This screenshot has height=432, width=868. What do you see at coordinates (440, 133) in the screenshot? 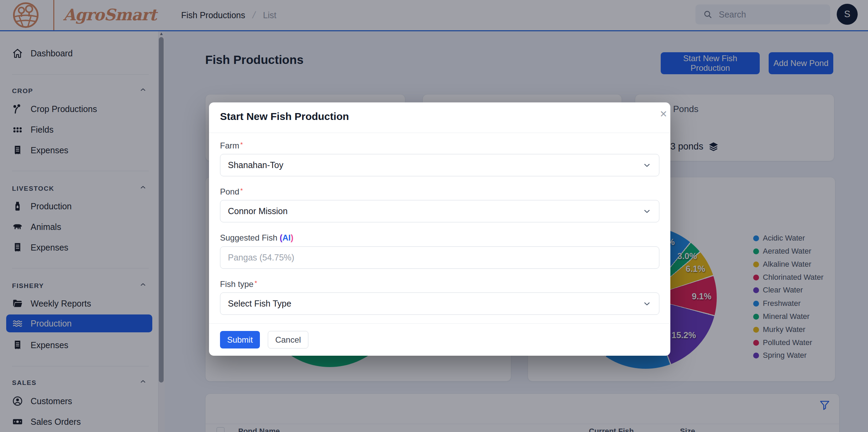
I see `modal-header-divider` at bounding box center [440, 133].